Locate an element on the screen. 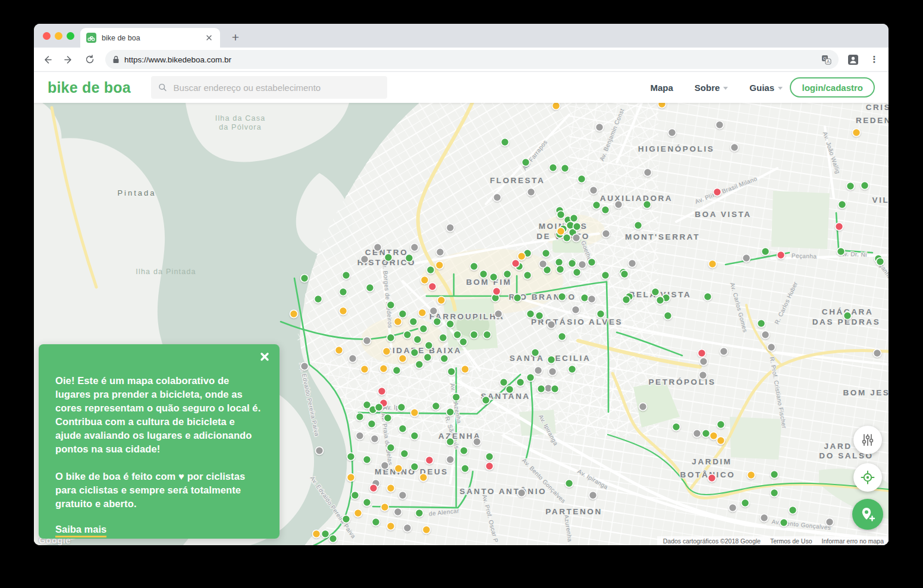 This screenshot has width=923, height=588. forward-icon is located at coordinates (68, 59).